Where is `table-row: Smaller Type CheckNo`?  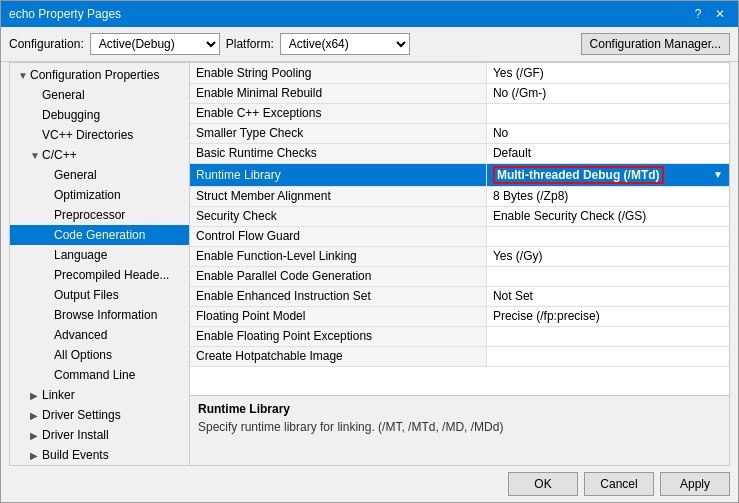
table-row: Smaller Type CheckNo is located at coordinates (460, 133).